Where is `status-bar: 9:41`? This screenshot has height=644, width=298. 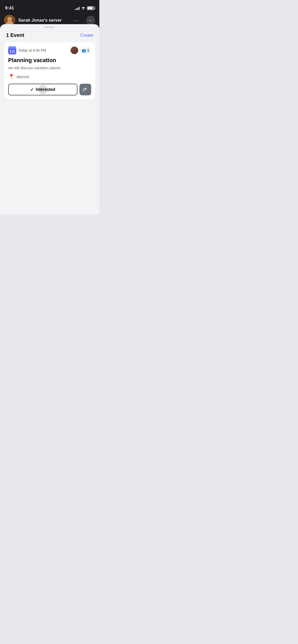 status-bar: 9:41 is located at coordinates (50, 6).